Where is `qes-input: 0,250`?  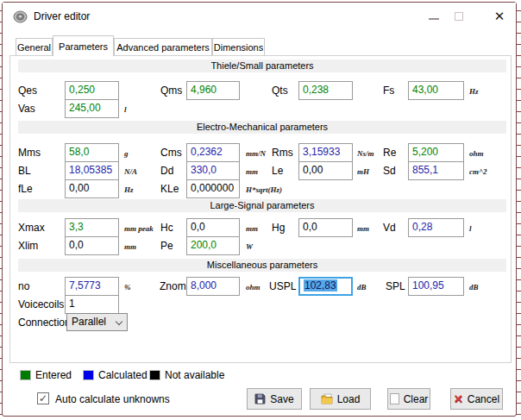 qes-input: 0,250 is located at coordinates (91, 91).